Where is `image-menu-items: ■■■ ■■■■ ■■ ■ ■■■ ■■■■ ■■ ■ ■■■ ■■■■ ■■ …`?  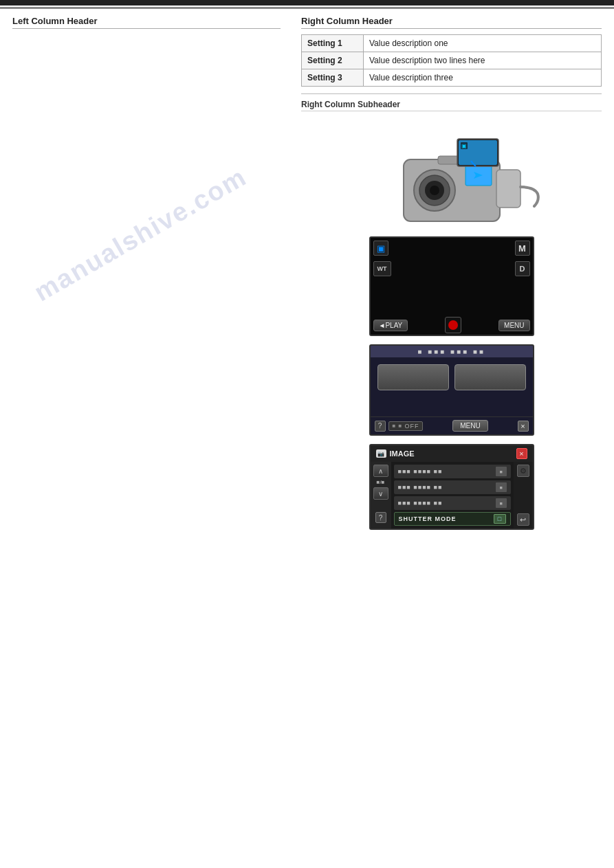 image-menu-items: ■■■ ■■■■ ■■ ■ ■■■ ■■■■ ■■ ■ ■■■ ■■■■ ■■ … is located at coordinates (452, 495).